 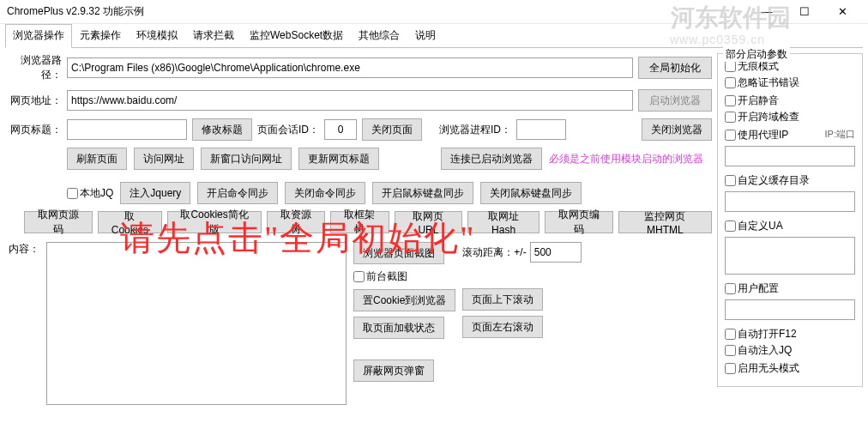 What do you see at coordinates (33, 130) in the screenshot?
I see `web-title-label: 网页标题：` at bounding box center [33, 130].